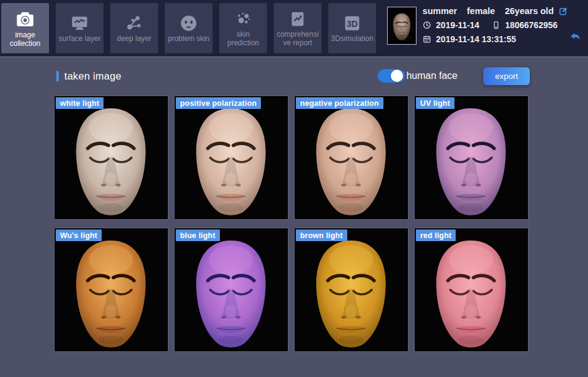 Image resolution: width=588 pixels, height=377 pixels. Describe the element at coordinates (189, 28) in the screenshot. I see `tab-problem-skin: problem skin` at that location.